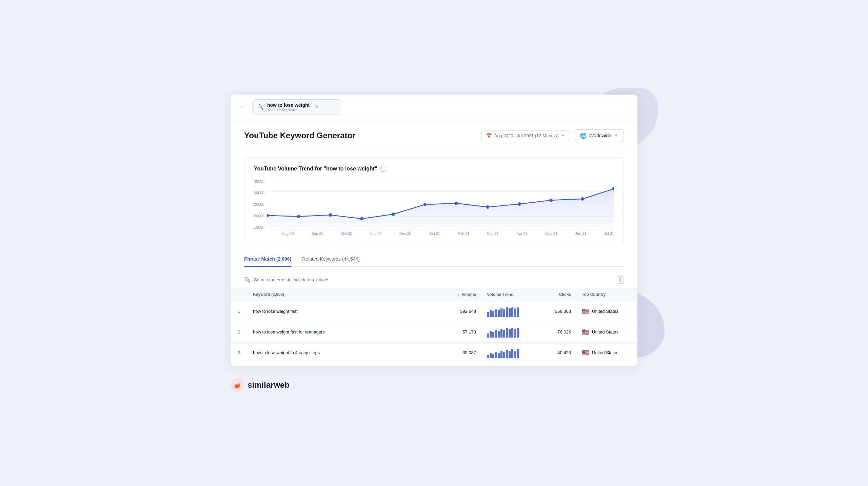  I want to click on x-label-mar: Mar 21, so click(493, 234).